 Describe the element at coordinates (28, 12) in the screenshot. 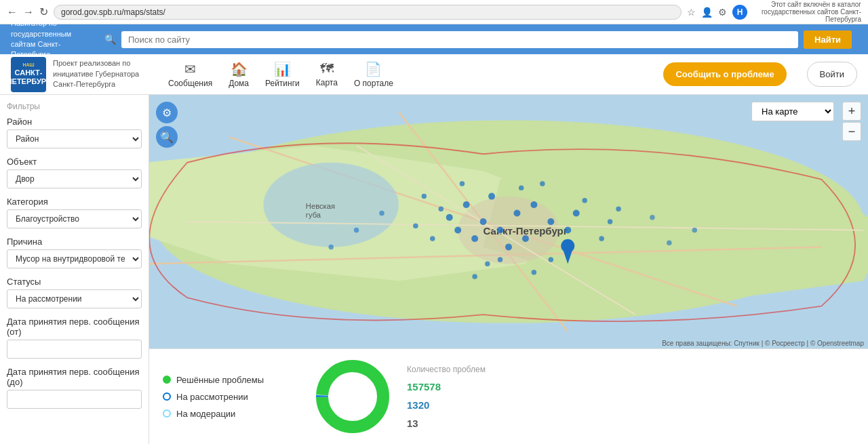

I see `forward-button: →` at that location.